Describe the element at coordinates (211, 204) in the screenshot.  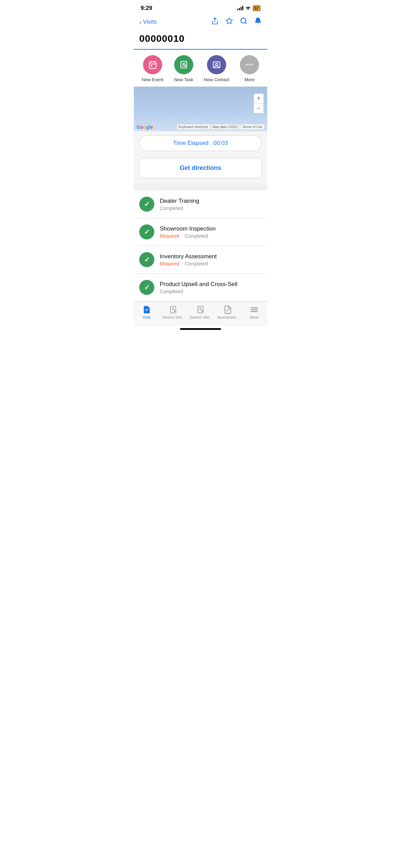
I see `checklist-item-info: Dealer Training Completed` at that location.